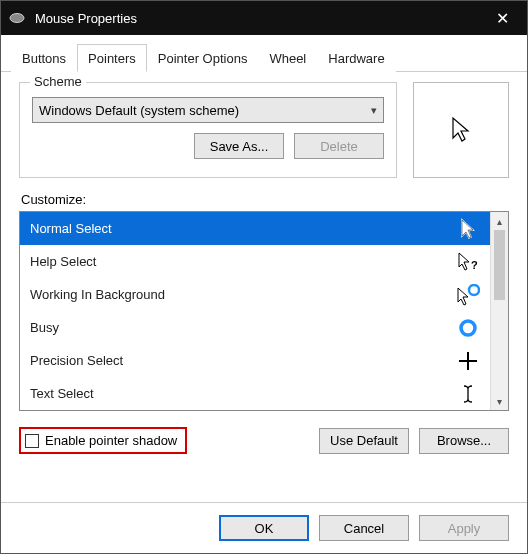 This screenshot has width=528, height=554. I want to click on enable-pointer-shadow-checkbox, so click(32, 441).